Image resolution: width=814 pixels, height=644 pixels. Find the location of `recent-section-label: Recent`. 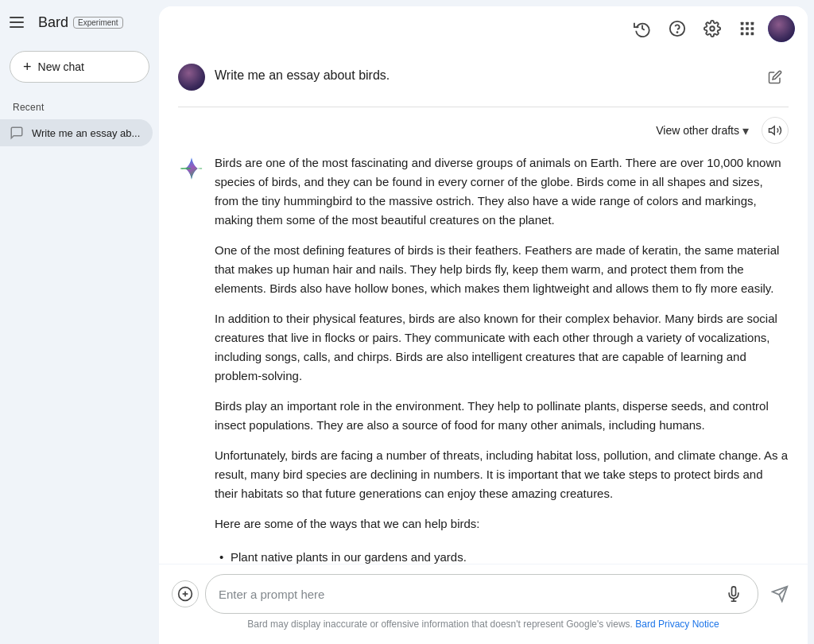

recent-section-label: Recent is located at coordinates (79, 109).